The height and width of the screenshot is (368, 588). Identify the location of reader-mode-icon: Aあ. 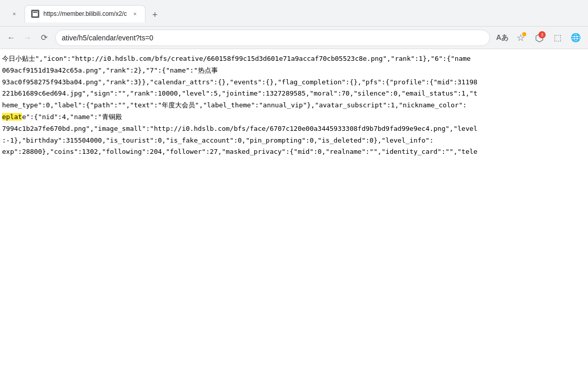
(502, 38).